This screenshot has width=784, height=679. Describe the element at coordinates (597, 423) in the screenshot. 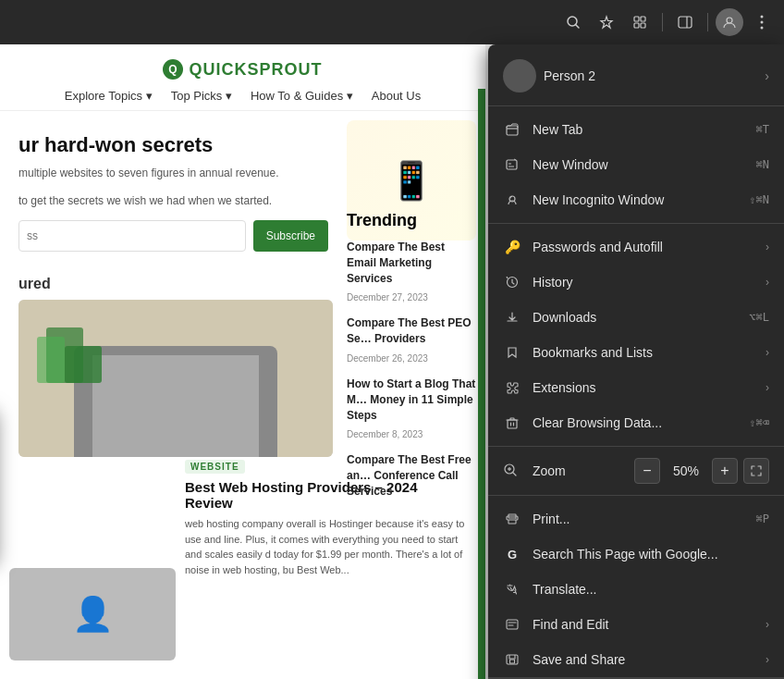

I see `clear-data-label: Clear Browsing Data...` at that location.